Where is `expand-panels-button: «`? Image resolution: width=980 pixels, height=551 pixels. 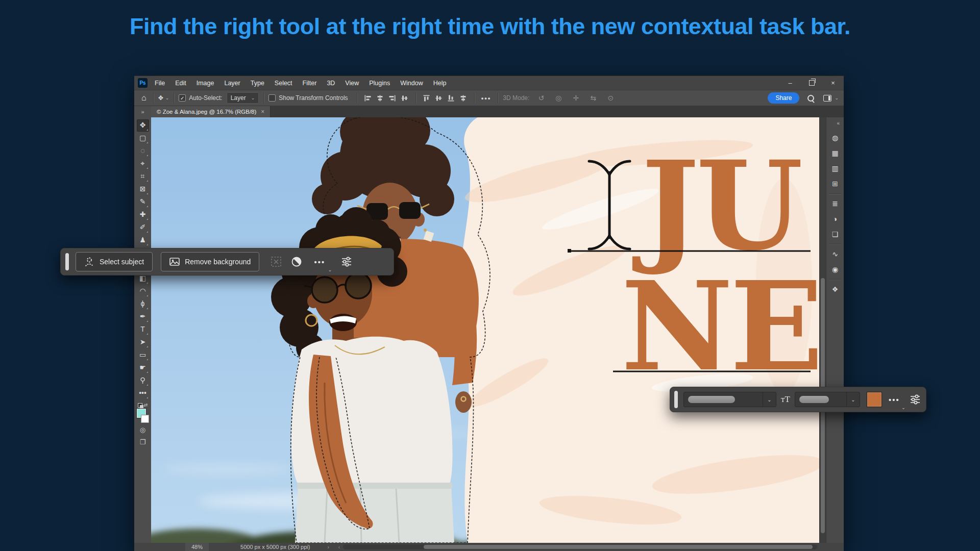 expand-panels-button: « is located at coordinates (835, 122).